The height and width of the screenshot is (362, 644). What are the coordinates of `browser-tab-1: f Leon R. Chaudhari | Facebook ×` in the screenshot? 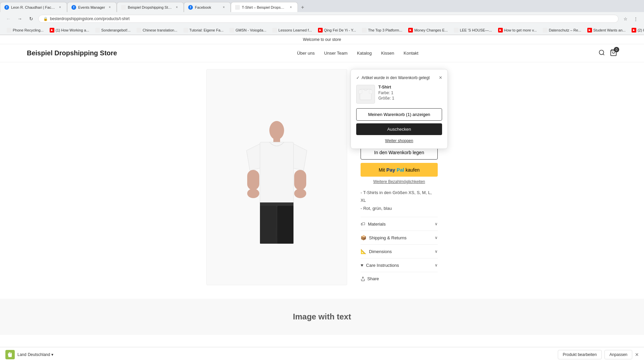 It's located at (34, 7).